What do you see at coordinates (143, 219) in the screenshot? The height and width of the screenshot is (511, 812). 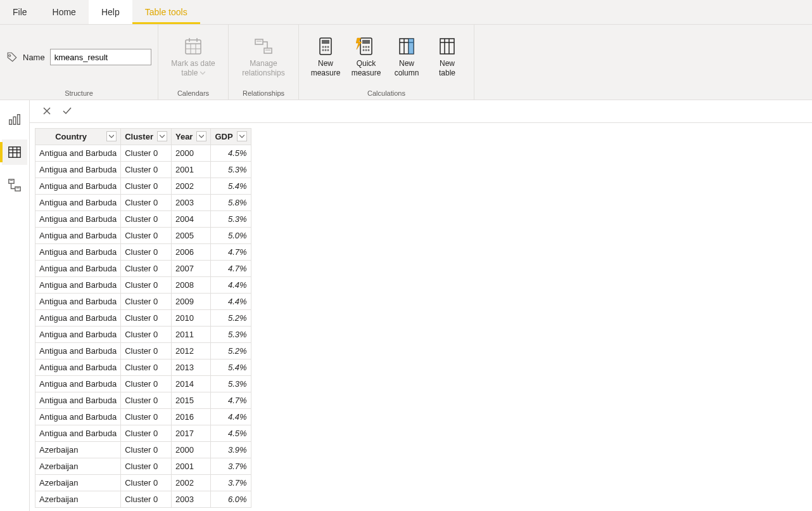 I see `table-row: Antigua and BarbudaCluster 020045.3%` at bounding box center [143, 219].